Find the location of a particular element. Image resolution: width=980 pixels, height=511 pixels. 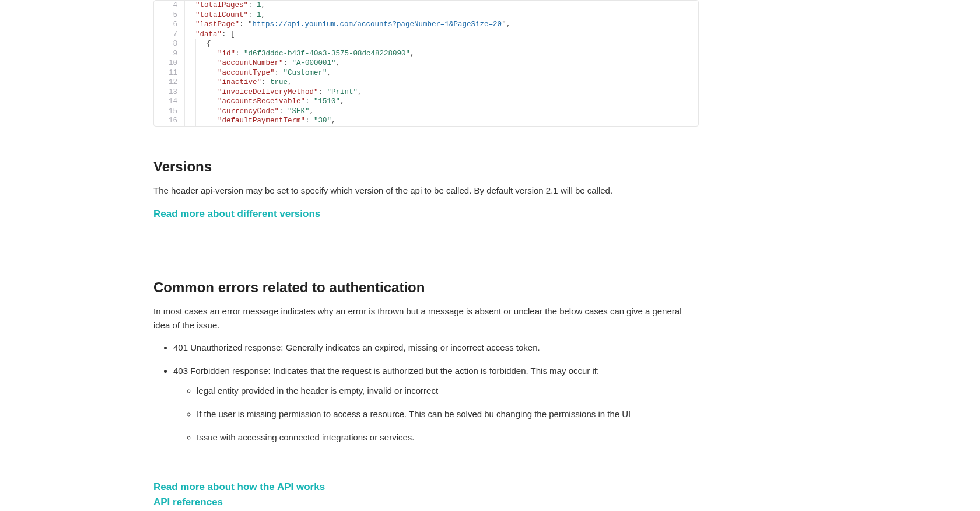

api-works-link: Read more about how the API works is located at coordinates (426, 487).